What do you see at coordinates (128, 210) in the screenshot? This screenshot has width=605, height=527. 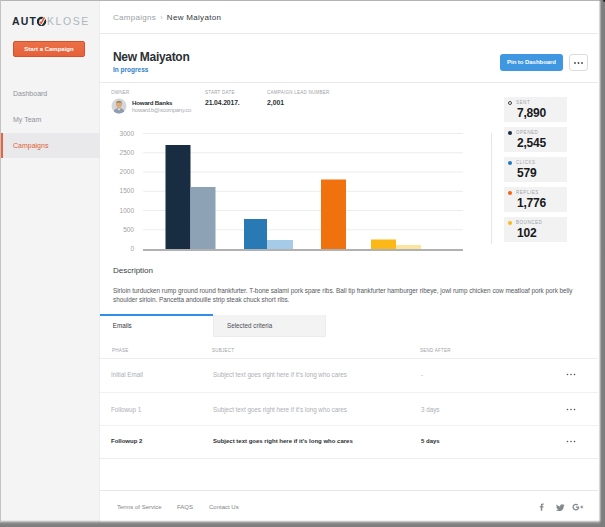 I see `svg-text: 1000` at bounding box center [128, 210].